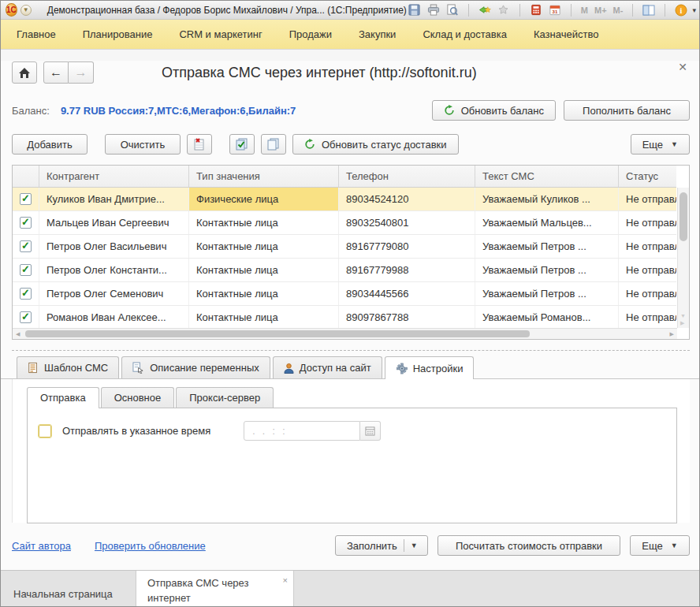 Image resolution: width=700 pixels, height=607 pixels. What do you see at coordinates (618, 10) in the screenshot?
I see `memory-minus-button: M-` at bounding box center [618, 10].